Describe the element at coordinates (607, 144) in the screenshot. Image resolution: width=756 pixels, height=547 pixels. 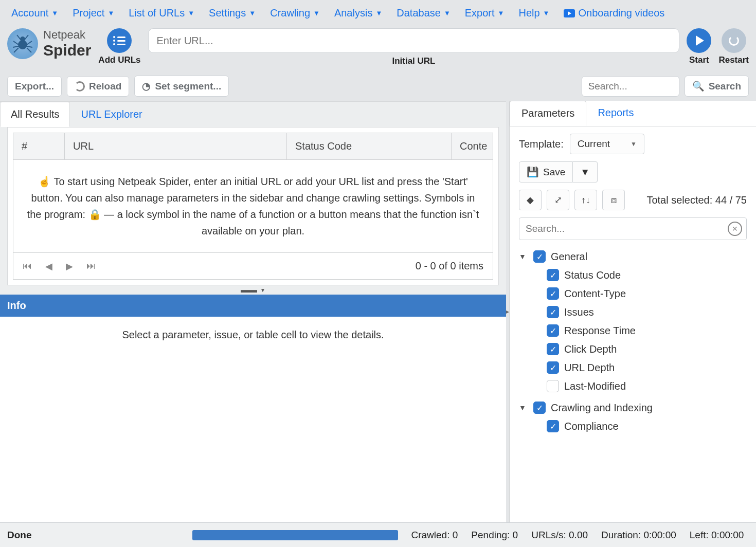
I see `template-select: Current▼` at that location.